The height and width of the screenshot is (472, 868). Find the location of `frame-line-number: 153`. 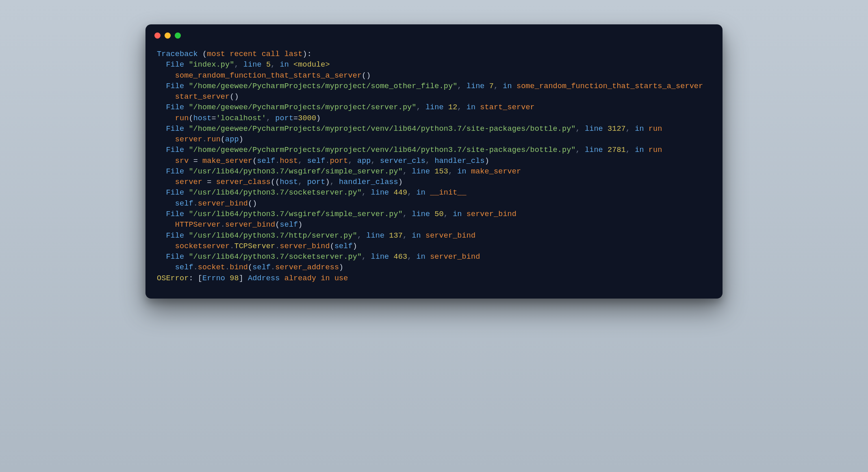

frame-line-number: 153 is located at coordinates (441, 171).